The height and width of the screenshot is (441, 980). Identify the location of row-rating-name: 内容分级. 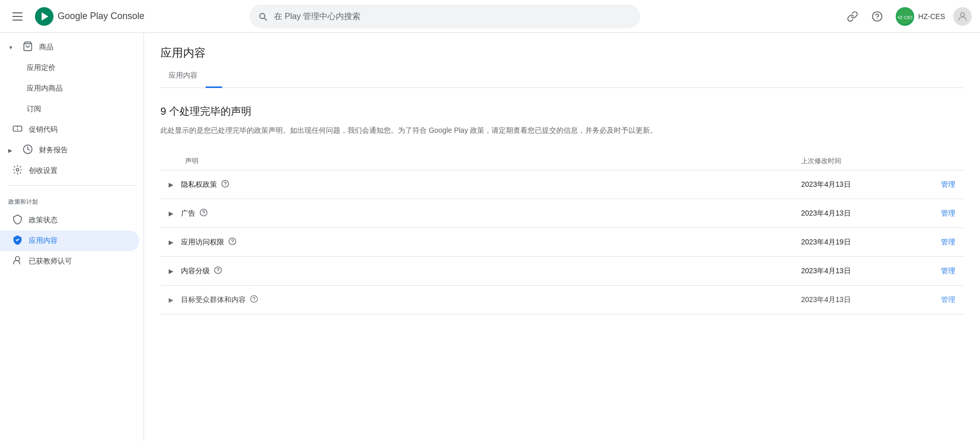
(195, 271).